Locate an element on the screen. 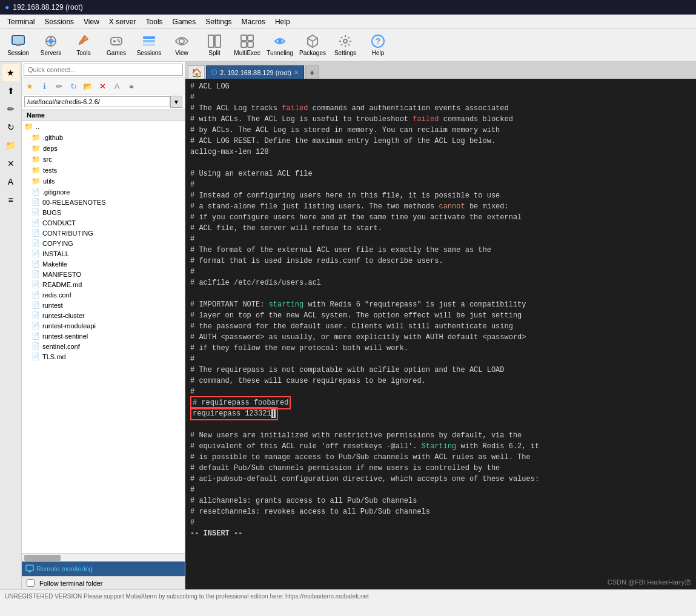 Image resolution: width=696 pixels, height=616 pixels. file-list-item: 📄TLS.md is located at coordinates (103, 356).